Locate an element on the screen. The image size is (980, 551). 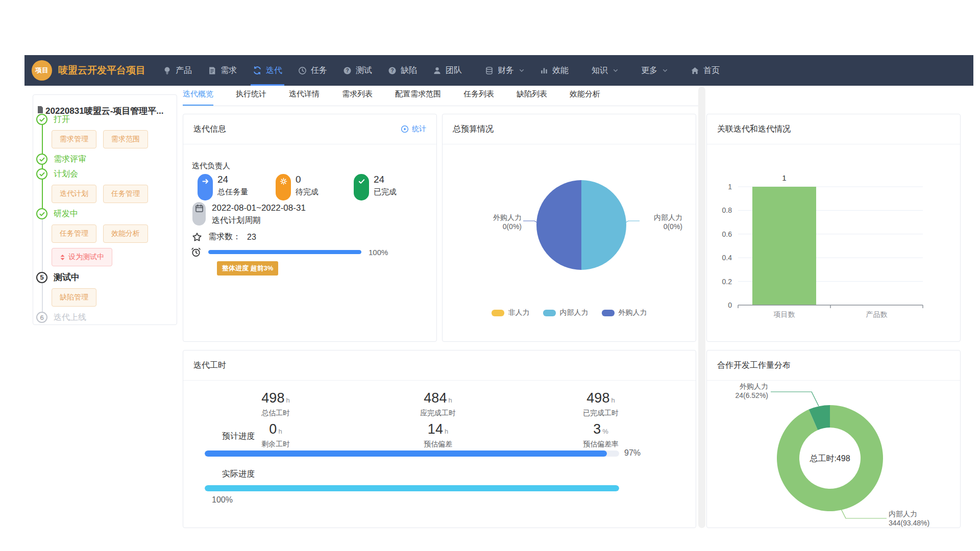
app-title: 唛盟云开发平台项目 is located at coordinates (102, 70).